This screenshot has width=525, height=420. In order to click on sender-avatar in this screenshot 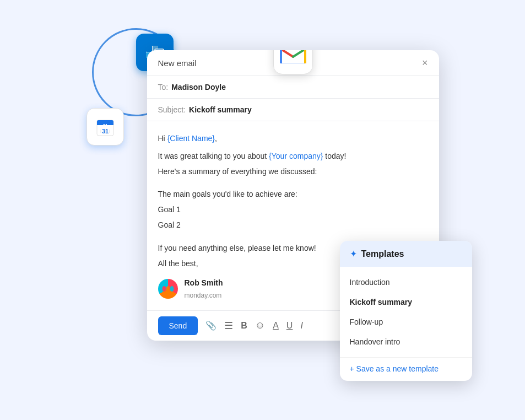, I will do `click(168, 289)`.